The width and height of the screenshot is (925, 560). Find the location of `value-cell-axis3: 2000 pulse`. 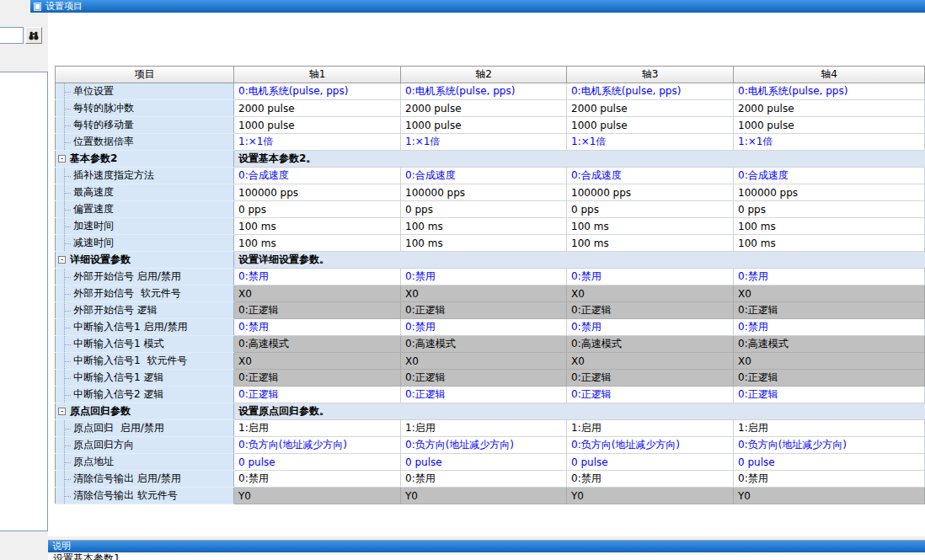

value-cell-axis3: 2000 pulse is located at coordinates (650, 109).